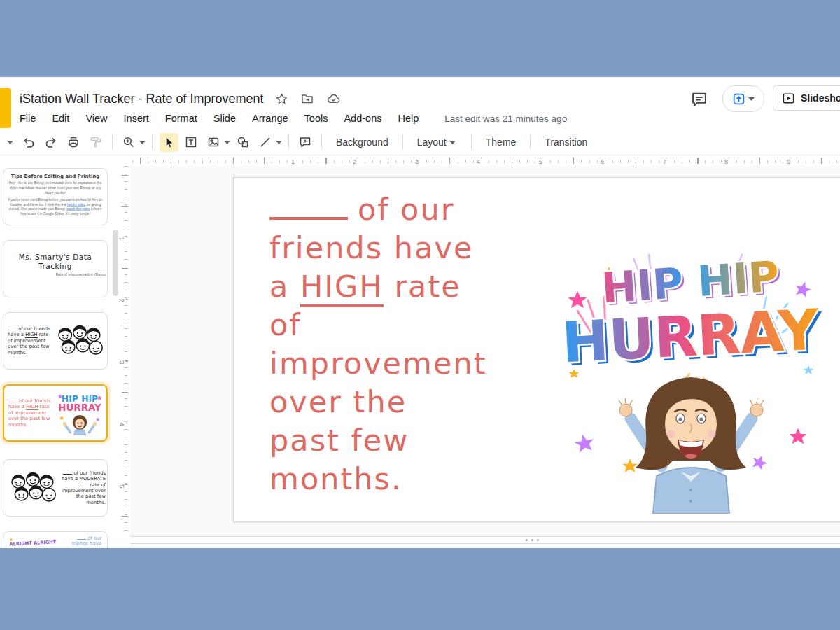 This screenshot has width=840, height=630. Describe the element at coordinates (52, 143) in the screenshot. I see `redo-button` at that location.